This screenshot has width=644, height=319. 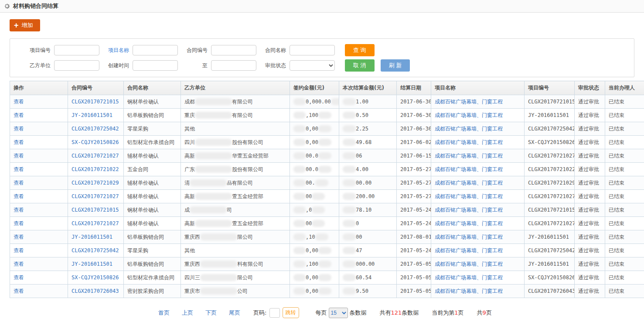 I want to click on create-time-to-input, so click(x=234, y=65).